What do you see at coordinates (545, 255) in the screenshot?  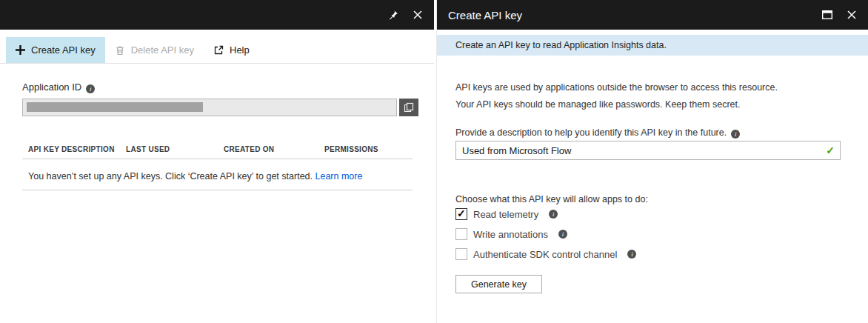 I see `authenticate-sdk-label: Authenticate SDK control channel` at bounding box center [545, 255].